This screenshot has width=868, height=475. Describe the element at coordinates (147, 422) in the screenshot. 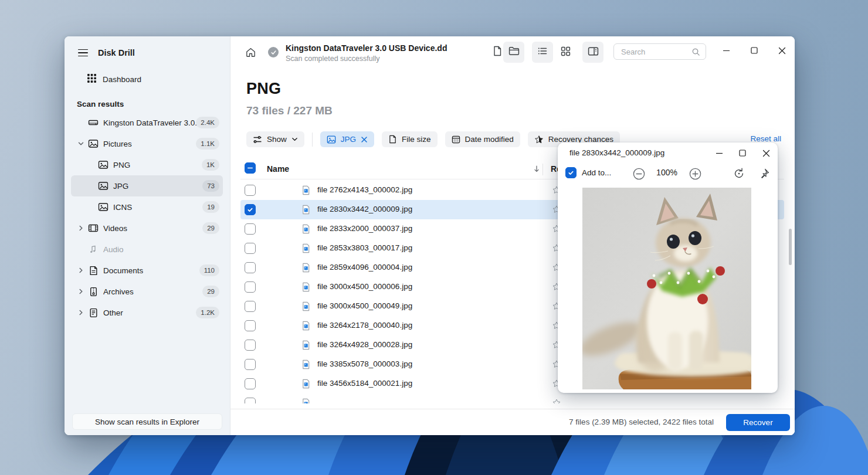

I see `show-in-explorer-button: Show scan results in Explorer` at that location.